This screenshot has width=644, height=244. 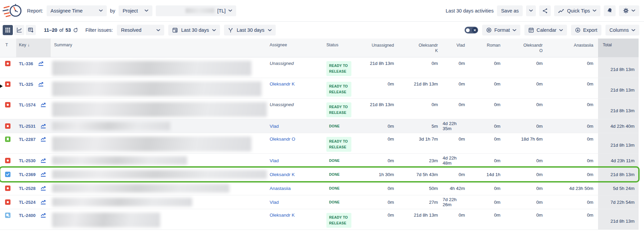 I want to click on issue-key-link: TL-2528, so click(x=27, y=189).